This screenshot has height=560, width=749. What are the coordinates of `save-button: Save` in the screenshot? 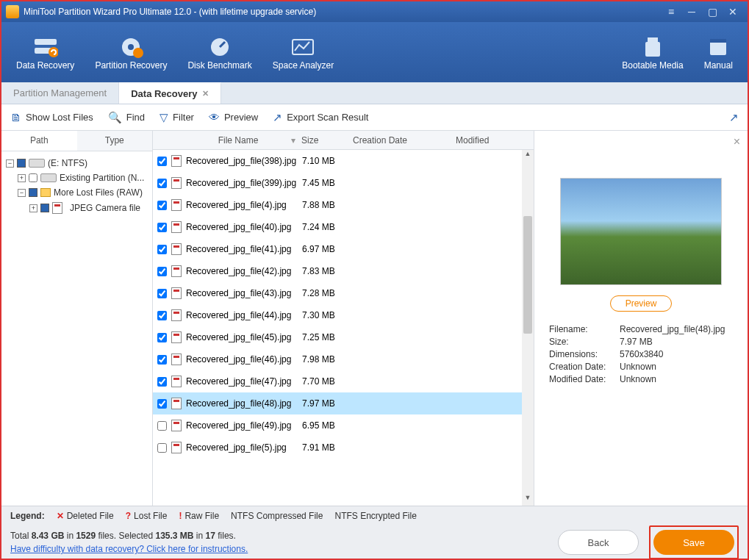 It's located at (694, 542).